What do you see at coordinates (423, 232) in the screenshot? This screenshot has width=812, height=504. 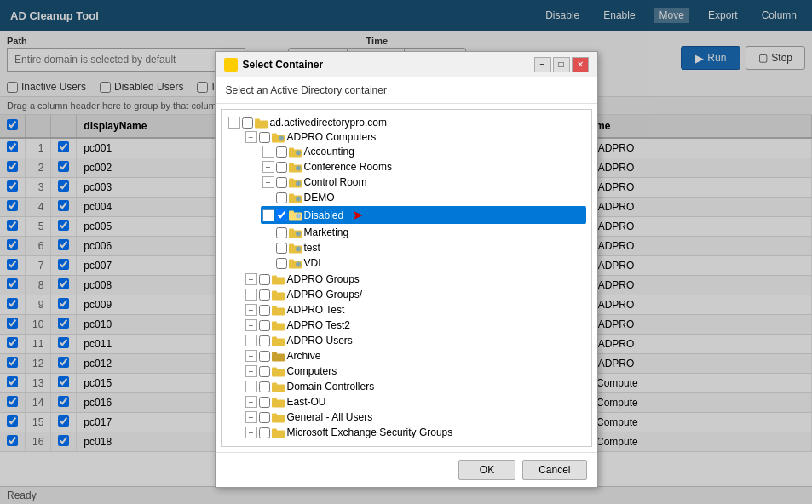 I see `tree-row-marketing: Marketing` at bounding box center [423, 232].